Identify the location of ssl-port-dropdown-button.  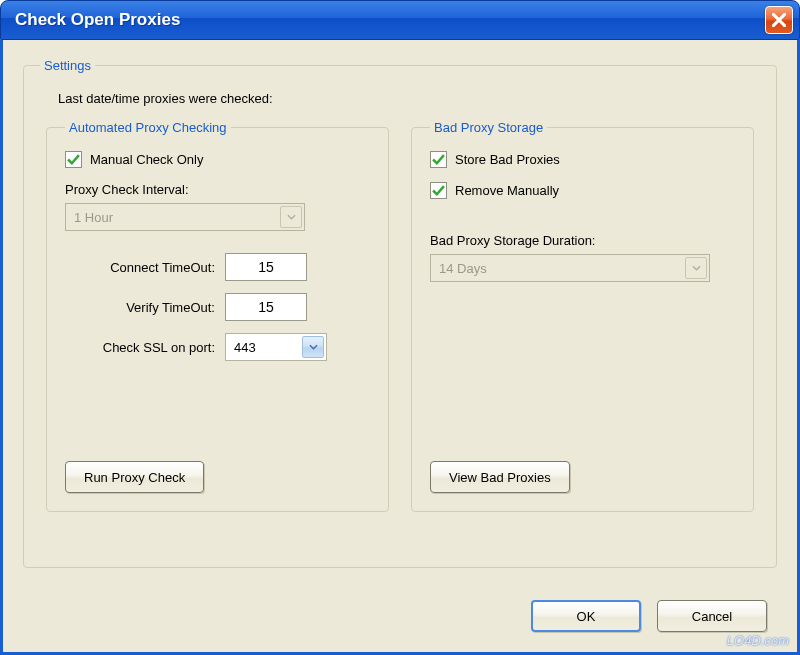
(313, 347).